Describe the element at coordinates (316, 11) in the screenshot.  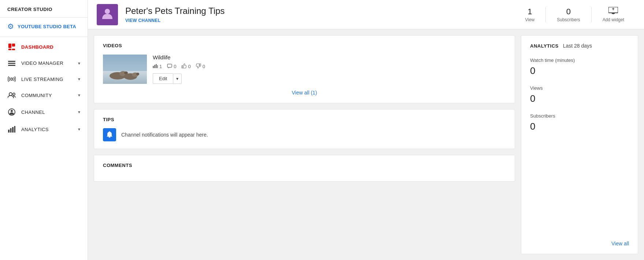
I see `channel-name: Peter's Pets Training Tips` at that location.